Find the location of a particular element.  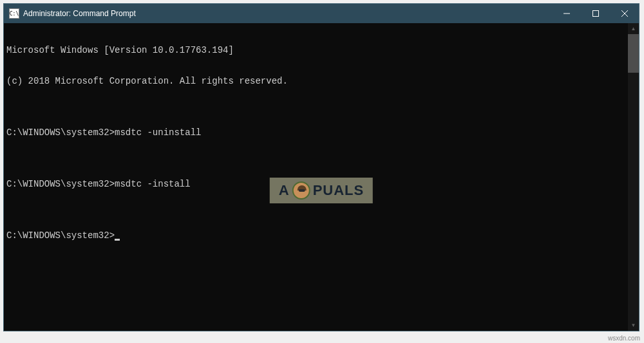

vertical-scrollbar: ▲ ▼ is located at coordinates (634, 177).